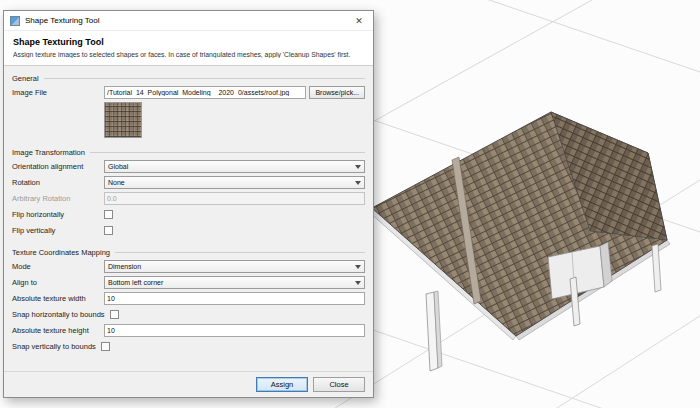  What do you see at coordinates (123, 120) in the screenshot?
I see `texture-thumbnail` at bounding box center [123, 120].